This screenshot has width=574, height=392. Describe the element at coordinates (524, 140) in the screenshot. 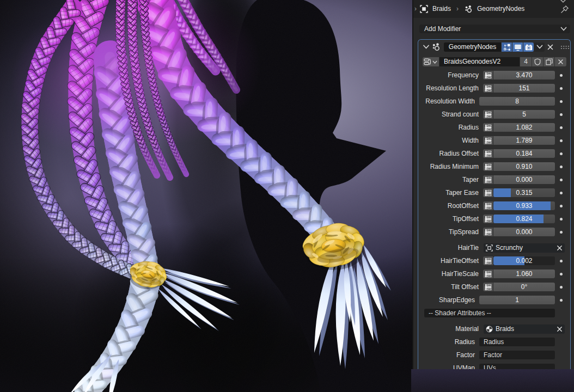

I see `number-field: 1.789` at that location.